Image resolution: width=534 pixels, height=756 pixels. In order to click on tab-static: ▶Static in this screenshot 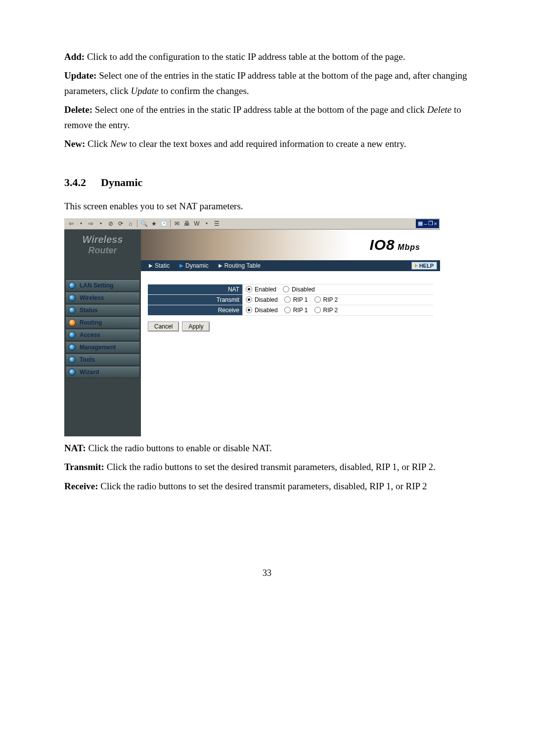, I will do `click(159, 266)`.